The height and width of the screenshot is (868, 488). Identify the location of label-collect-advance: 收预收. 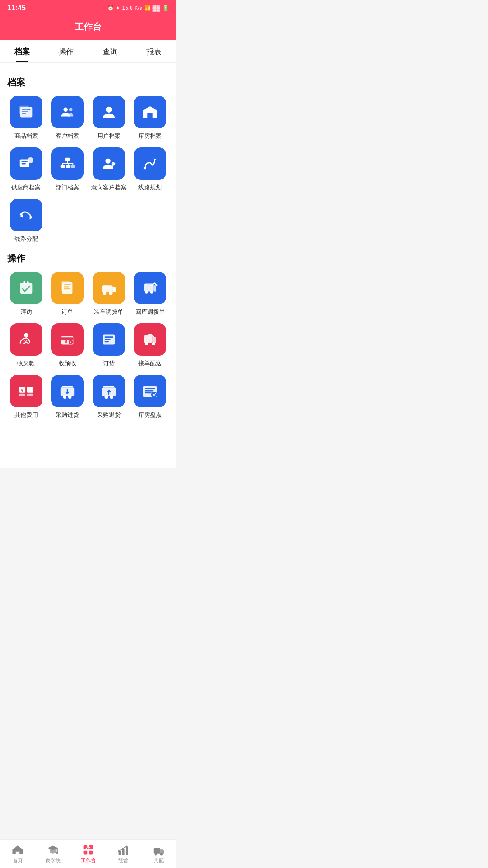
(68, 363).